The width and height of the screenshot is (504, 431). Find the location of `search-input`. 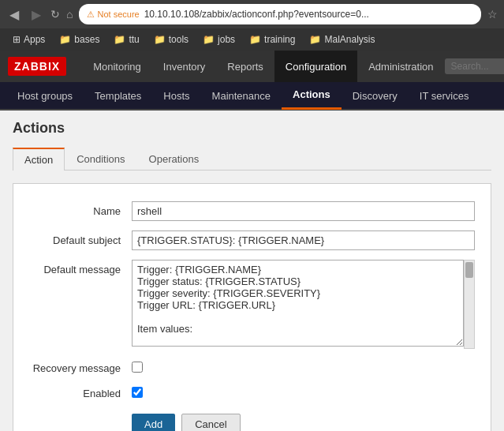

search-input is located at coordinates (475, 66).